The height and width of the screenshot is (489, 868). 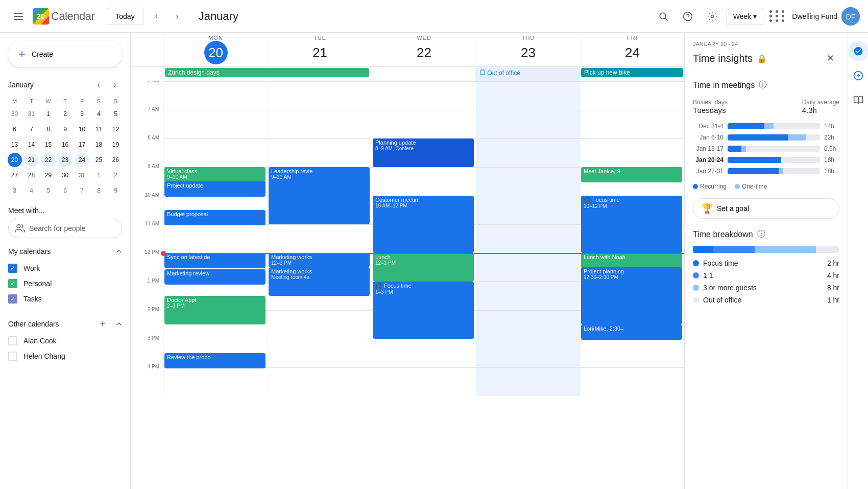 What do you see at coordinates (528, 50) in the screenshot?
I see `day-header-thu: THU 23` at bounding box center [528, 50].